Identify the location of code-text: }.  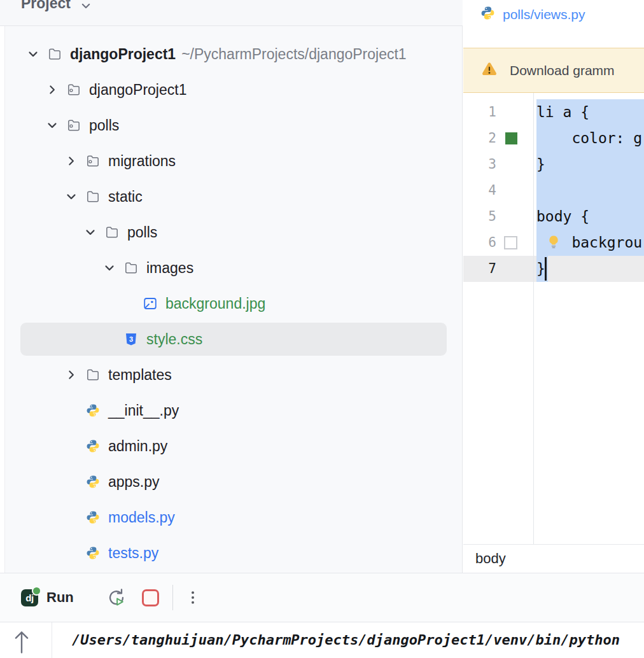
(541, 269).